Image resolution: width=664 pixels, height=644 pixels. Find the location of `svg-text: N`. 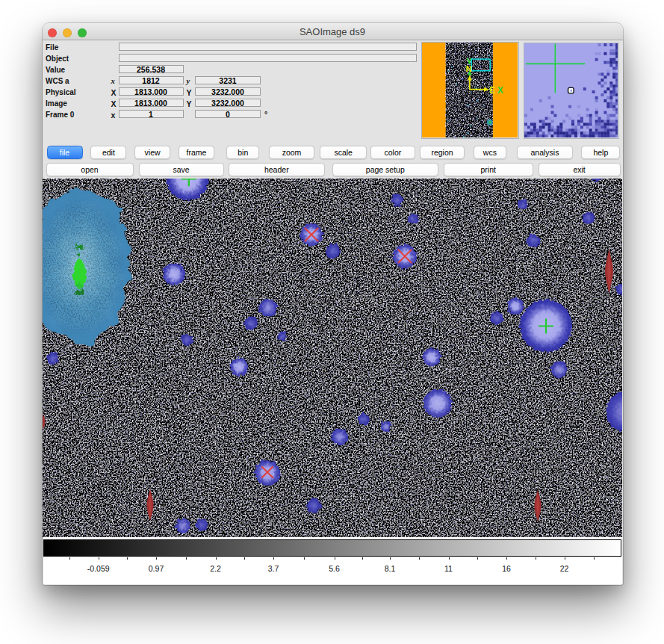

svg-text: N is located at coordinates (468, 68).